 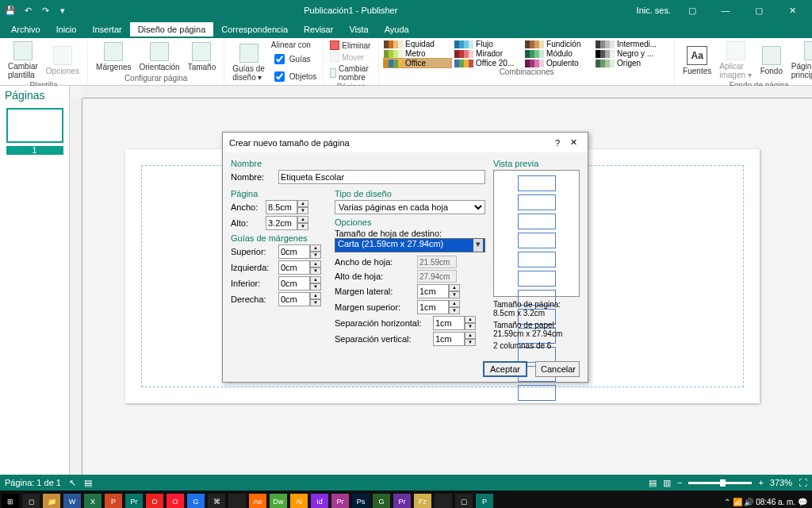 What do you see at coordinates (630, 64) in the screenshot?
I see `scheme-origen: Origen` at bounding box center [630, 64].